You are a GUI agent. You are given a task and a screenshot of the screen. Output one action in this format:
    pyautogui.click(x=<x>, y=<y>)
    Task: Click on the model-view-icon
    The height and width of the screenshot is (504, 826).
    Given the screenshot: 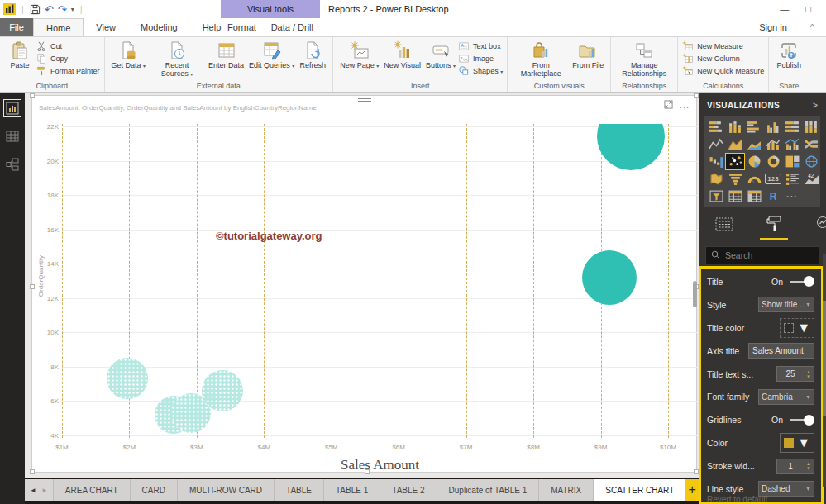 What is the action you would take?
    pyautogui.click(x=12, y=164)
    